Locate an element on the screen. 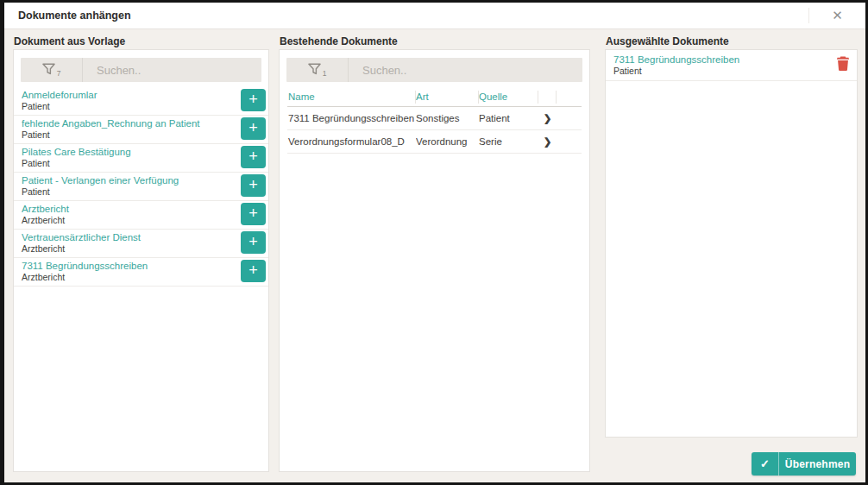  filter-count-badge: 7 is located at coordinates (59, 73).